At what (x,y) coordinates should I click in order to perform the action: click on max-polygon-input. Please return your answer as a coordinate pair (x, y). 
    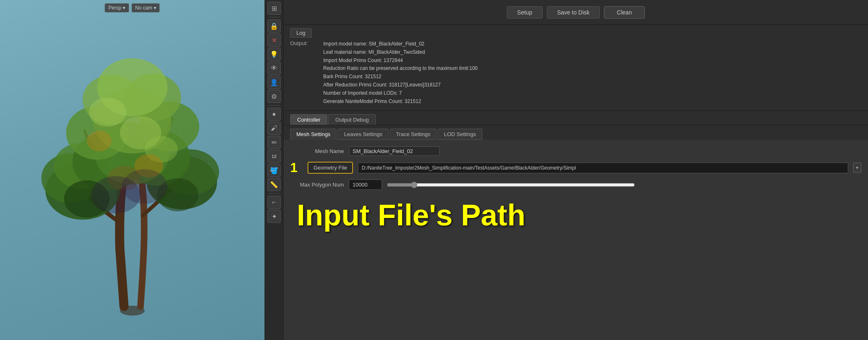
    Looking at the image, I should click on (365, 184).